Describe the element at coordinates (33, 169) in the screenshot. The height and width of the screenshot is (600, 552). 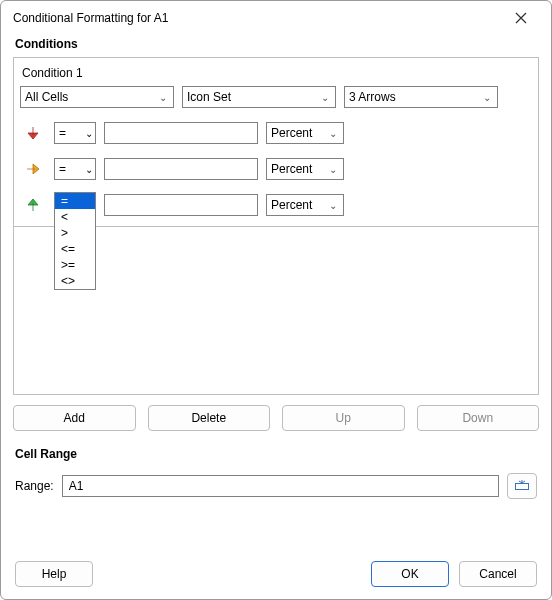
I see `arrow-right-icon` at that location.